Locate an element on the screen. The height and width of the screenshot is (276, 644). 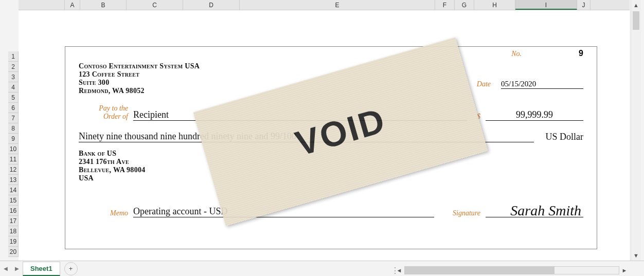
row-header-12: 12 is located at coordinates (13, 170).